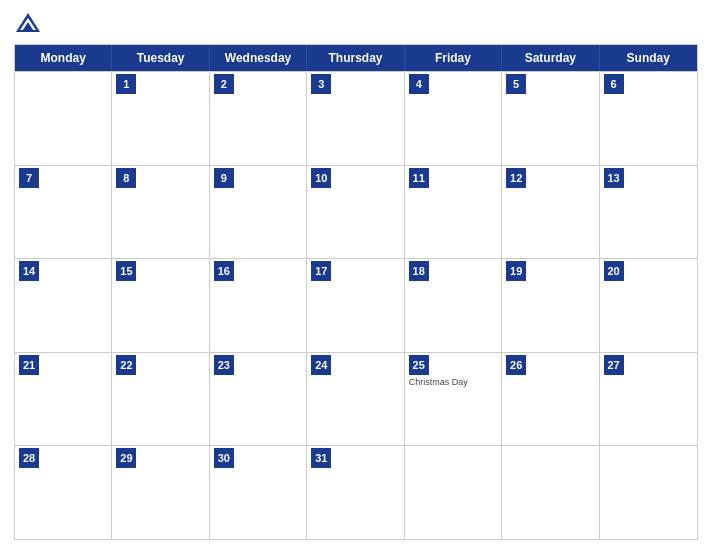 This screenshot has height=550, width=712. I want to click on day-number: 12, so click(516, 178).